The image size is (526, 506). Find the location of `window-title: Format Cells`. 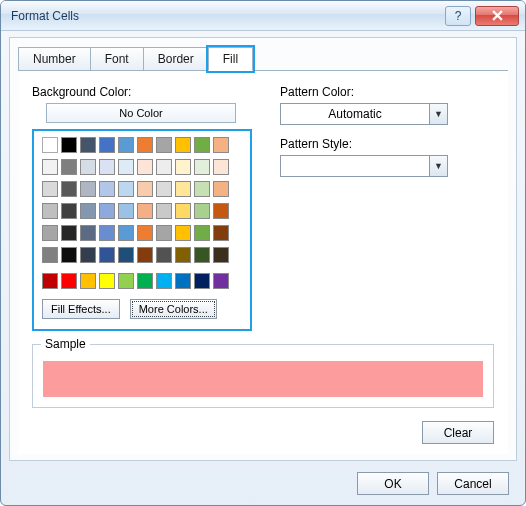

window-title: Format Cells is located at coordinates (228, 16).